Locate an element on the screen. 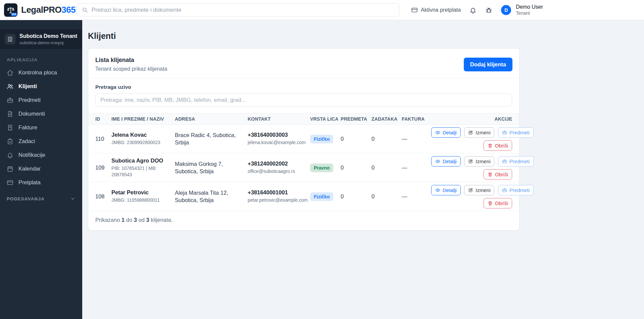  bell-icon is located at coordinates (10, 155).